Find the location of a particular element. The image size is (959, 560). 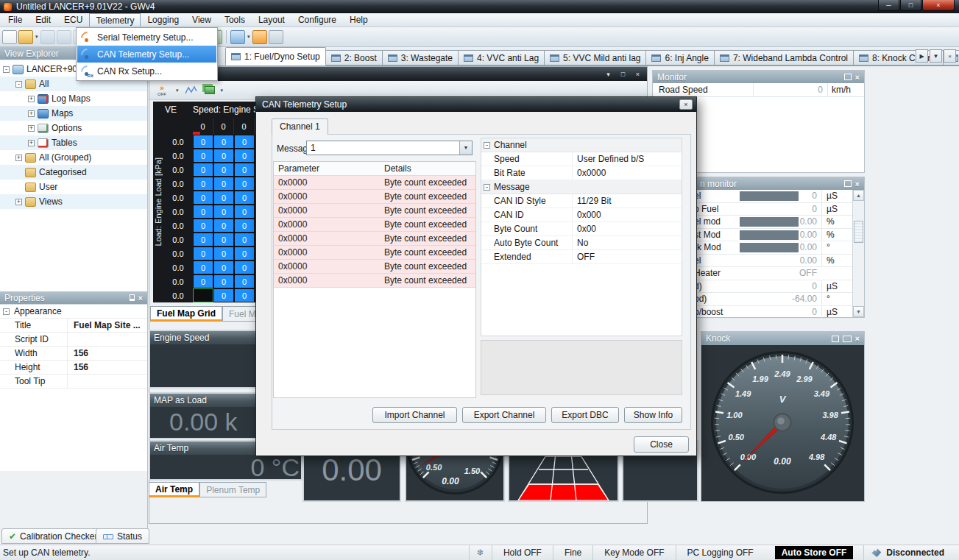

save-all-icon is located at coordinates (64, 37).